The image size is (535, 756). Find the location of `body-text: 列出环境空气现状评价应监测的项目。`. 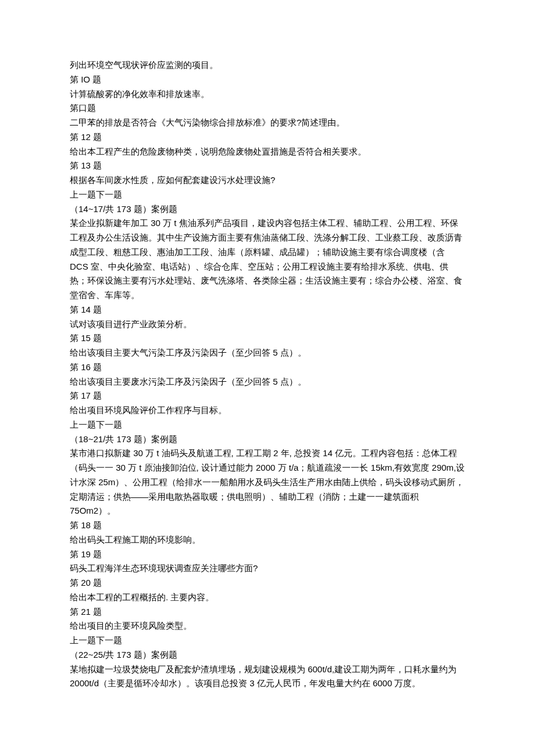

body-text: 列出环境空气现状评价应监测的项目。 is located at coordinates (268, 65).